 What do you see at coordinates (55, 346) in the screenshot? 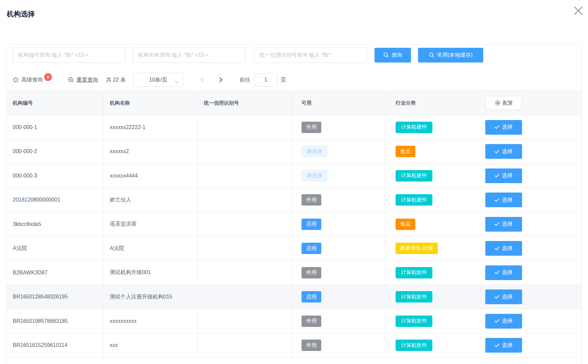
I see `org-code-cell: BR1651615259610114` at bounding box center [55, 346].